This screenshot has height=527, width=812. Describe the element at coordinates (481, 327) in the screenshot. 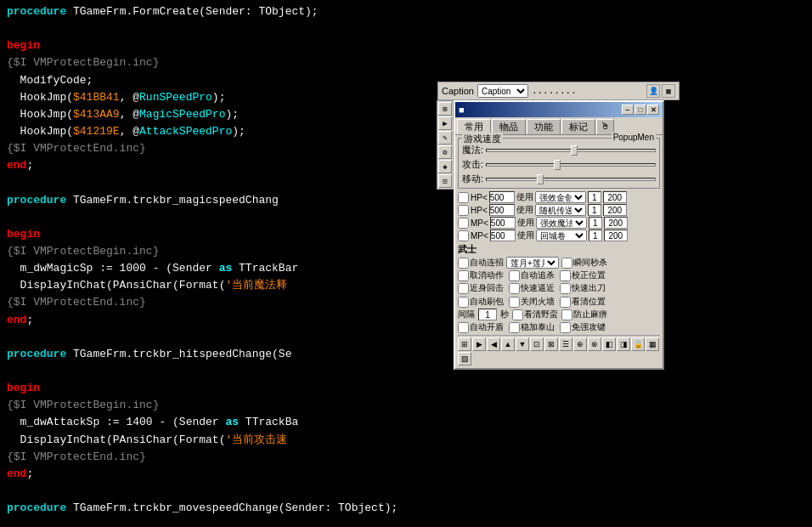

I see `check-kaidun: 自动开盾` at that location.